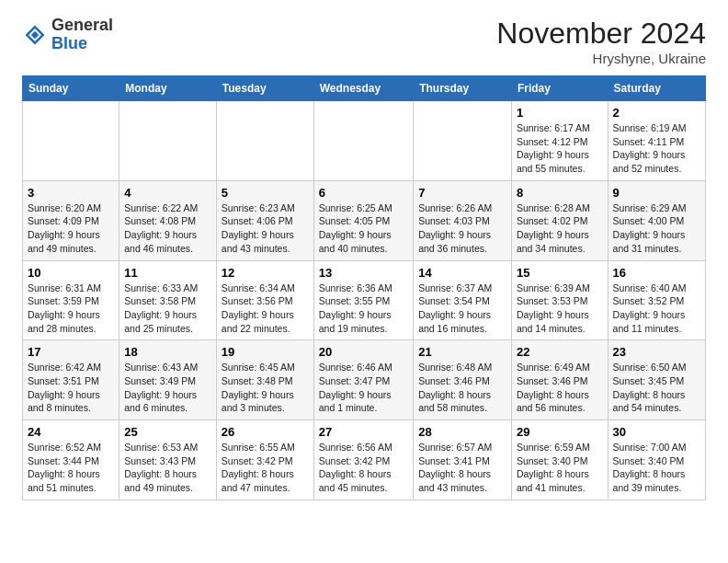 Image resolution: width=728 pixels, height=563 pixels. What do you see at coordinates (364, 300) in the screenshot?
I see `calendar-week-row: 10Sunrise: 6:31 AMSunset: 3:59 PMDayligh…` at bounding box center [364, 300].